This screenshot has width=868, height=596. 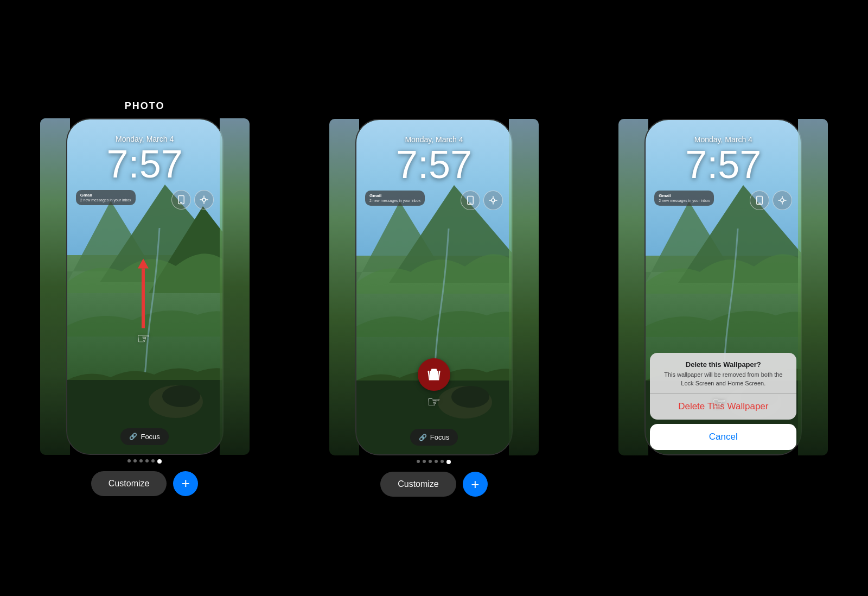 What do you see at coordinates (418, 484) in the screenshot?
I see `customize-button-2: Customize` at bounding box center [418, 484].